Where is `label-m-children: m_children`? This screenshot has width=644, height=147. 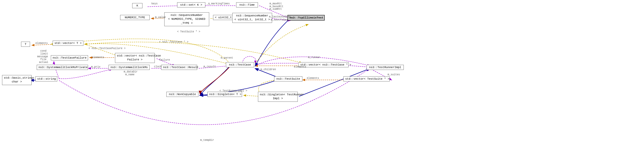 label-m-children: m_children is located at coordinates (268, 69).